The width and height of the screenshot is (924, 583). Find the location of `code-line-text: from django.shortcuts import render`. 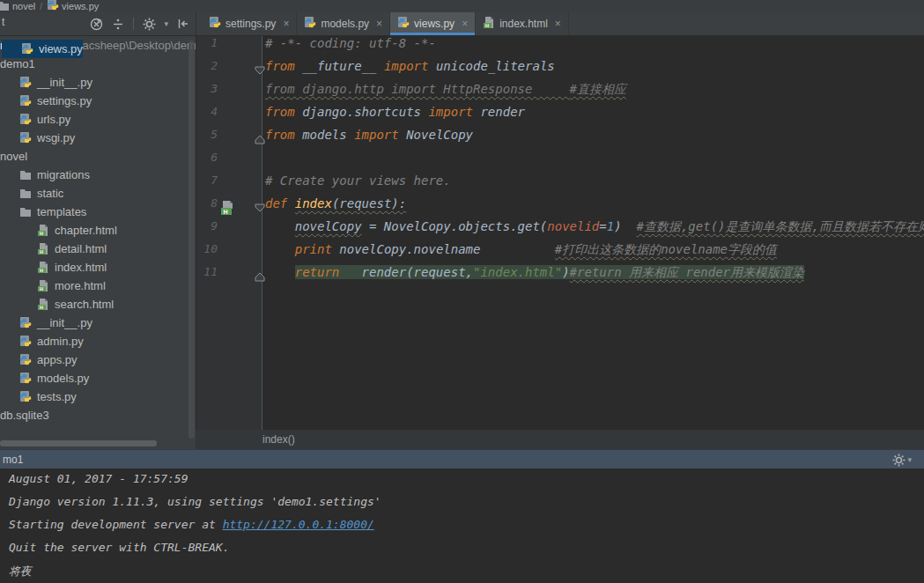

code-line-text: from django.shortcuts import render is located at coordinates (394, 116).